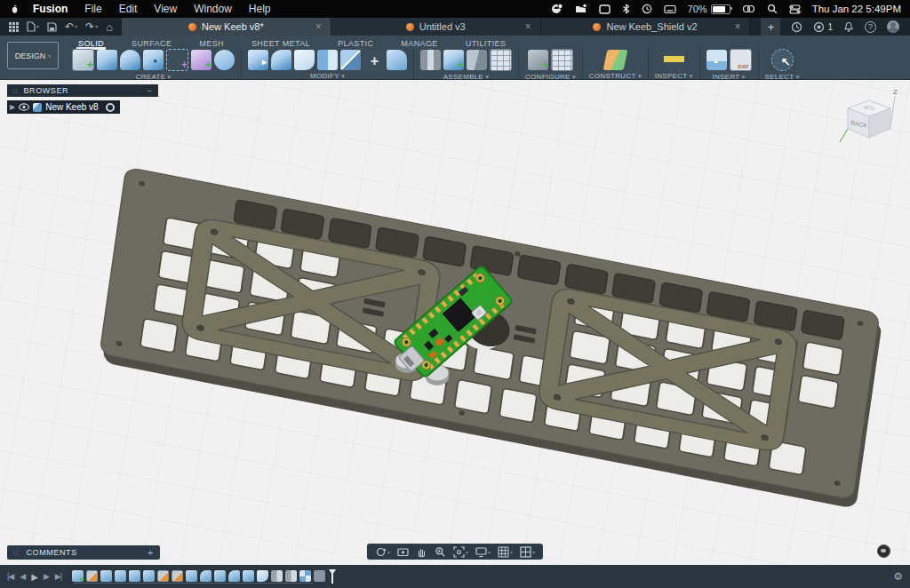 The width and height of the screenshot is (910, 588). I want to click on ribbon-group-label: CREATE, so click(154, 76).